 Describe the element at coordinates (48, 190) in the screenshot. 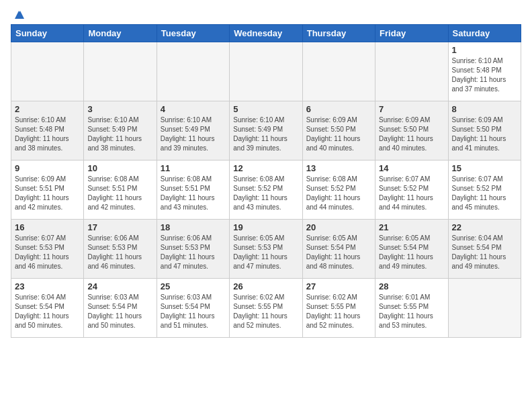

I see `calendar-day-cell: 9Sunrise: 6:09 AM Sunset: 5:51 PM Daylig…` at that location.